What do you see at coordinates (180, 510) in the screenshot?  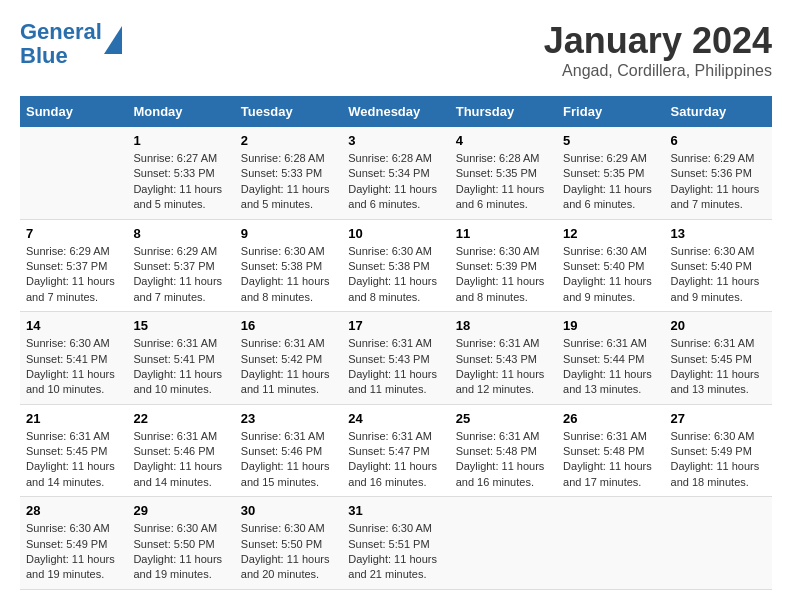 I see `day-number: 29` at bounding box center [180, 510].